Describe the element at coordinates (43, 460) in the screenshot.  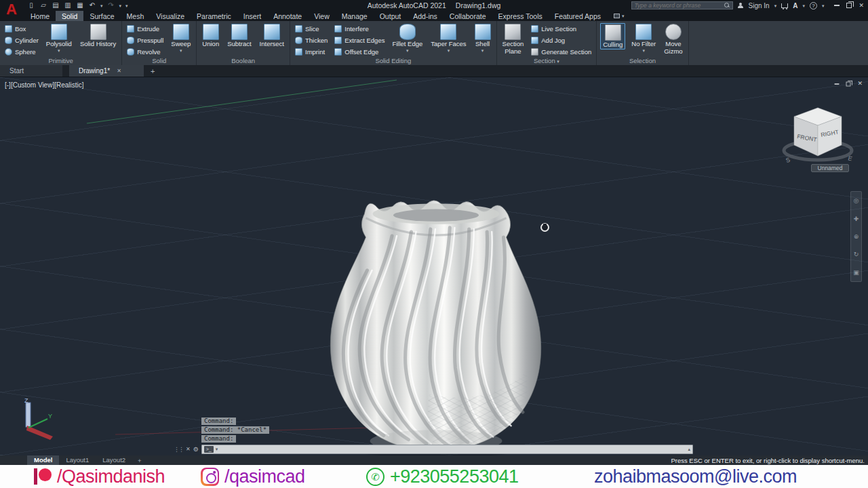
I see `model-tab: Model` at that location.